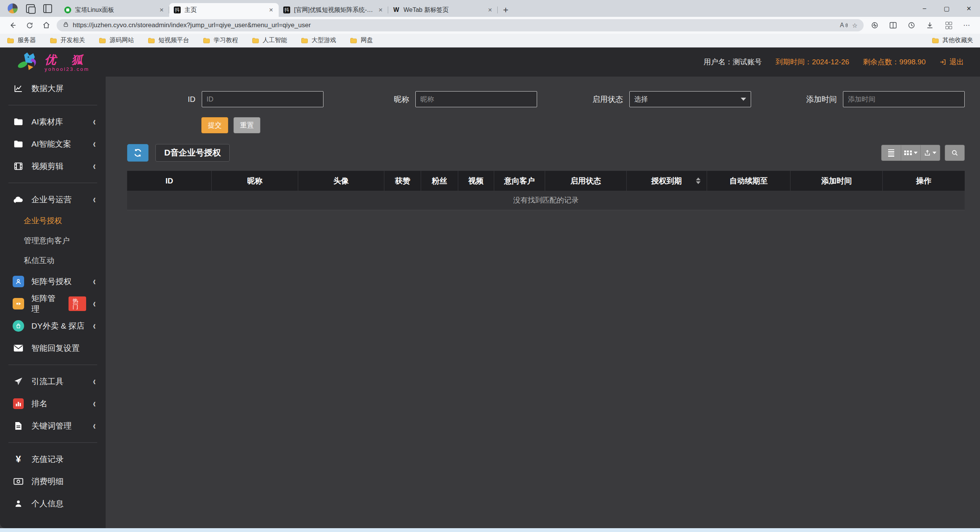  What do you see at coordinates (115, 10) in the screenshot?
I see `tab-title: 宝塔Linux面板` at bounding box center [115, 10].